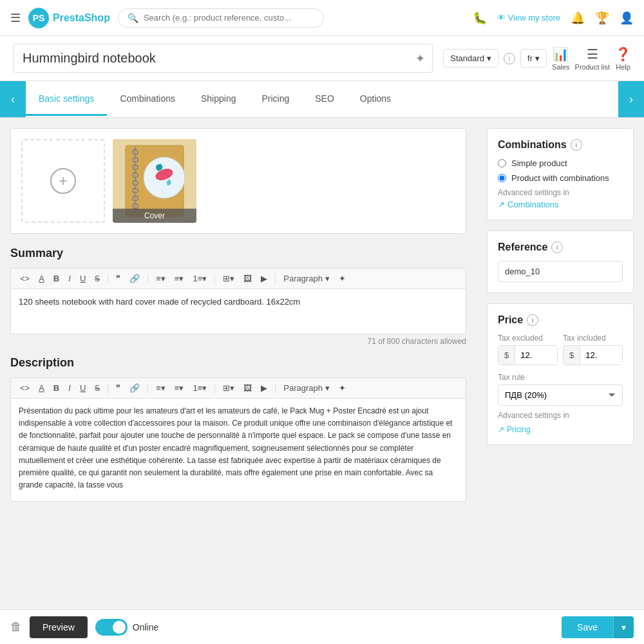 The height and width of the screenshot is (644, 644). Describe the element at coordinates (118, 388) in the screenshot. I see `desc-quote-btn: ❞` at that location.